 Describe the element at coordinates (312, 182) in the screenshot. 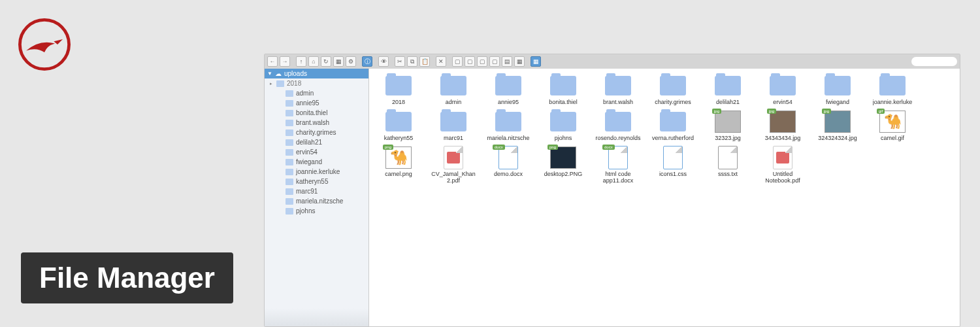

I see `tree-item-label: katheryn55` at that location.